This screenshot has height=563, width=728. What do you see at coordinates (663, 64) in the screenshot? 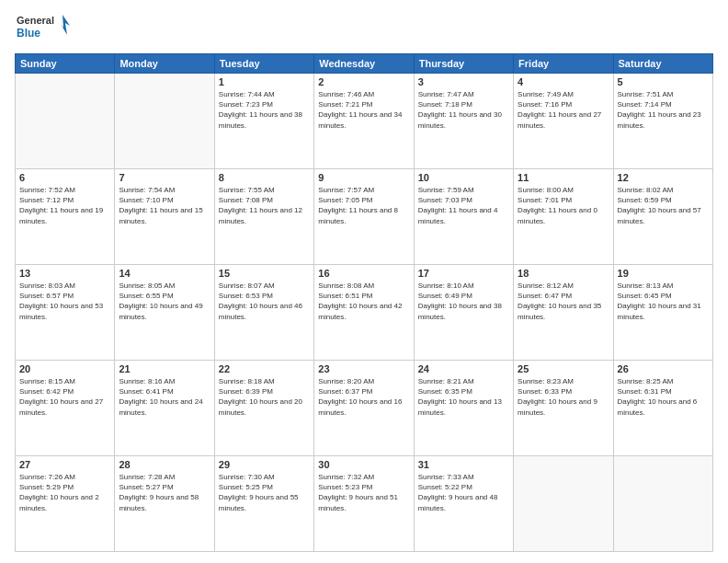
I see `column-header-saturday: Saturday` at bounding box center [663, 64].